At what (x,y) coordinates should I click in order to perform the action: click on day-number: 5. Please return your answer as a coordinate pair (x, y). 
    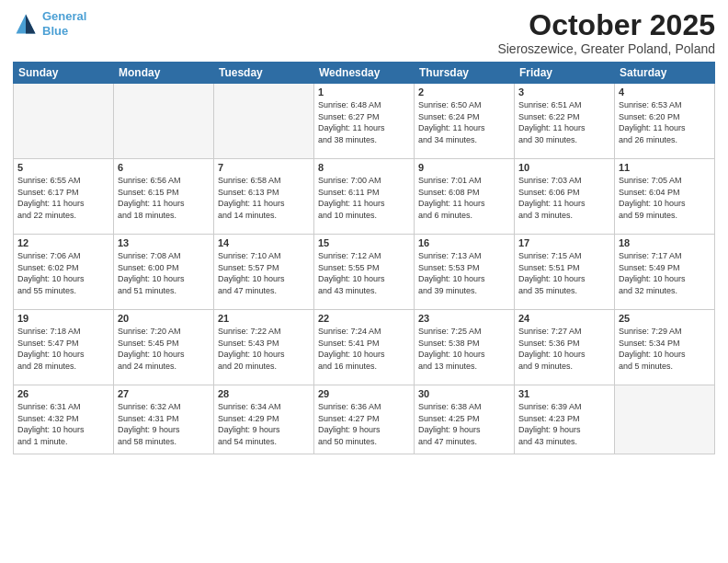
    Looking at the image, I should click on (63, 167).